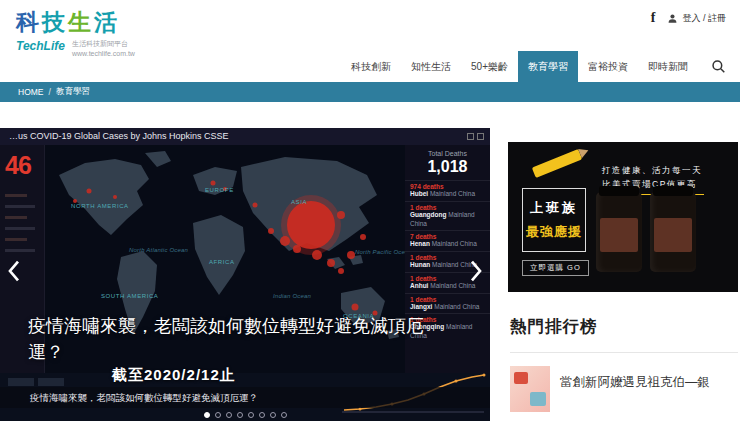 Image resolution: width=740 pixels, height=434 pixels. What do you see at coordinates (220, 190) in the screenshot?
I see `map-continent-label: EUROPE` at bounding box center [220, 190].